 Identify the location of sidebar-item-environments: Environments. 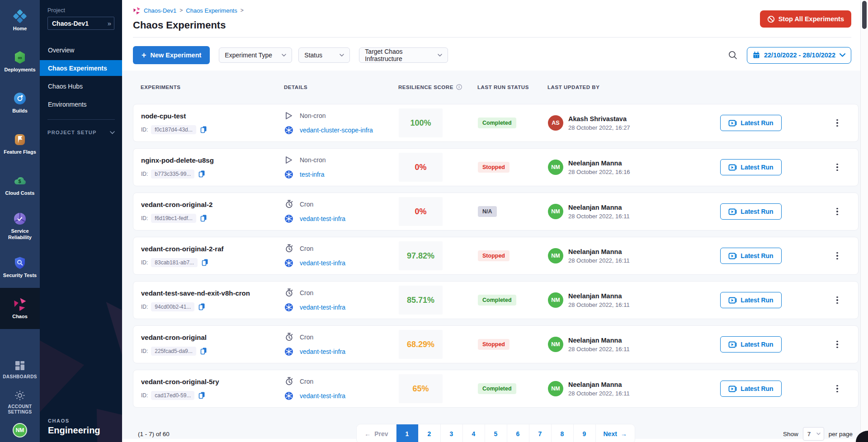
(81, 104).